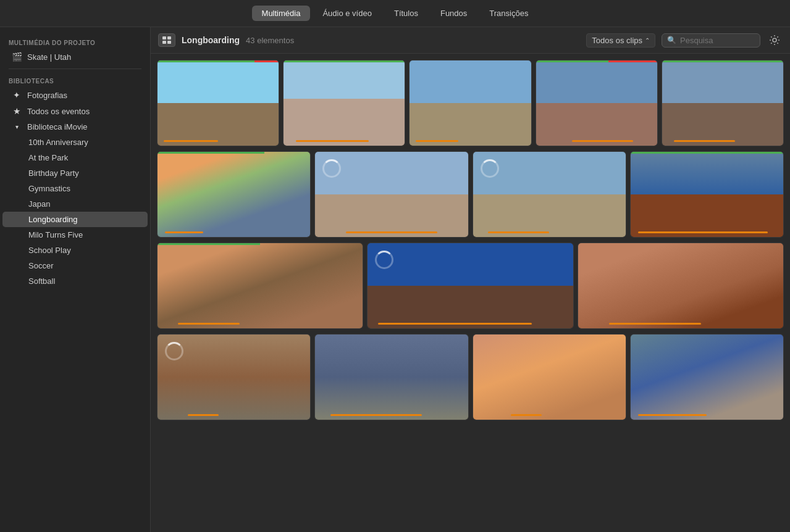 This screenshot has width=790, height=532. What do you see at coordinates (75, 158) in the screenshot?
I see `sidebar-item-at-the-park: At the Park` at bounding box center [75, 158].